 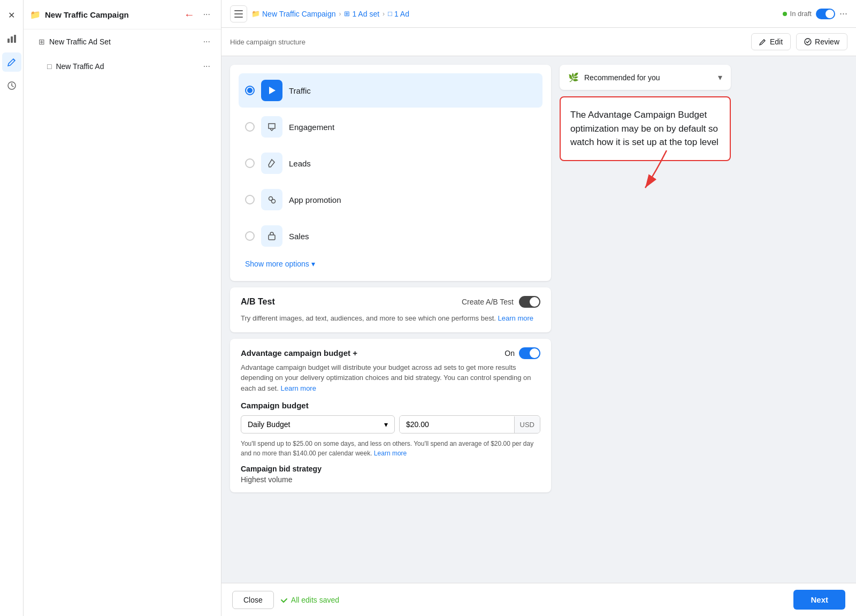 What do you see at coordinates (293, 14) in the screenshot?
I see `breadcrumb-campaign: 📁 New Traffic Campaign` at bounding box center [293, 14].